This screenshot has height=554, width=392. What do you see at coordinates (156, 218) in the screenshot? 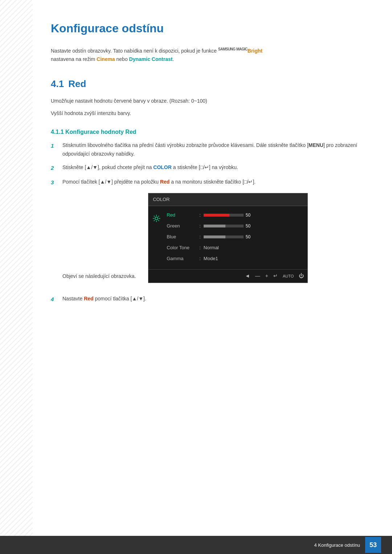
I see `settings-icon` at bounding box center [156, 218].